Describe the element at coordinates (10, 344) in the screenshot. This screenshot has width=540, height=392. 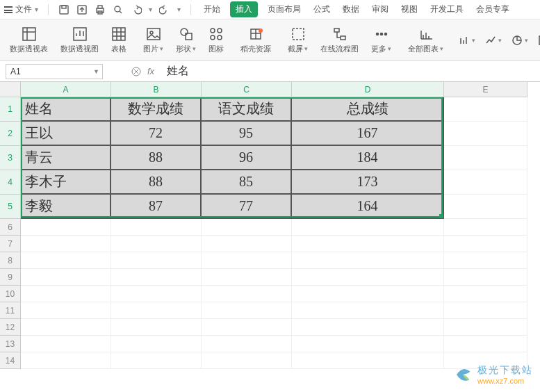
I see `row-header-13: 13` at that location.